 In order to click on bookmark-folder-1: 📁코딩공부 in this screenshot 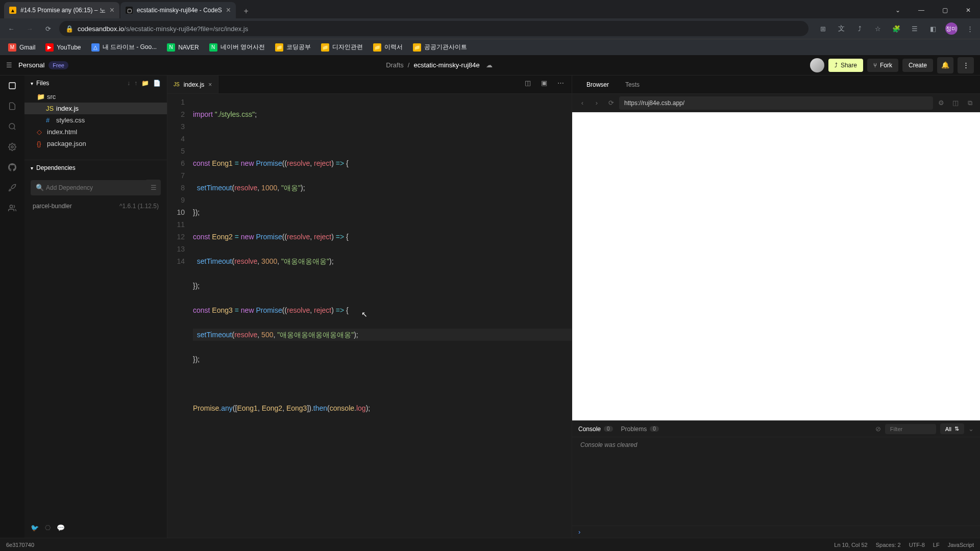, I will do `click(293, 47)`.